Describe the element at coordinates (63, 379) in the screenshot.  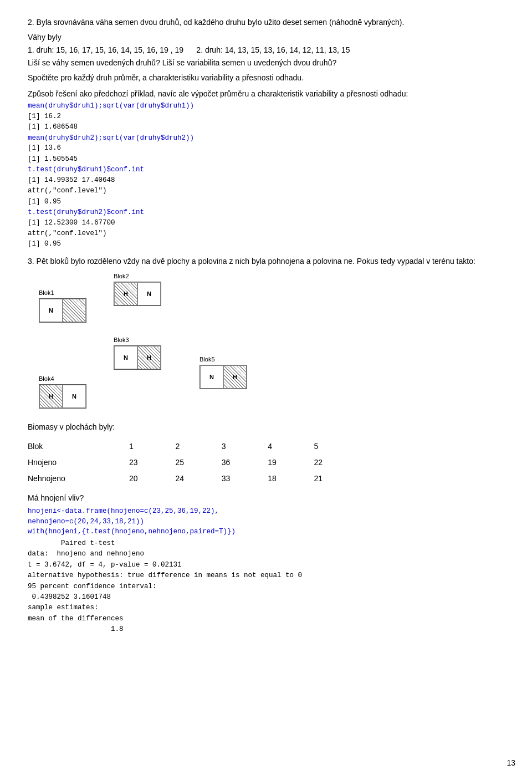
I see `blok4-label: Blok4` at that location.